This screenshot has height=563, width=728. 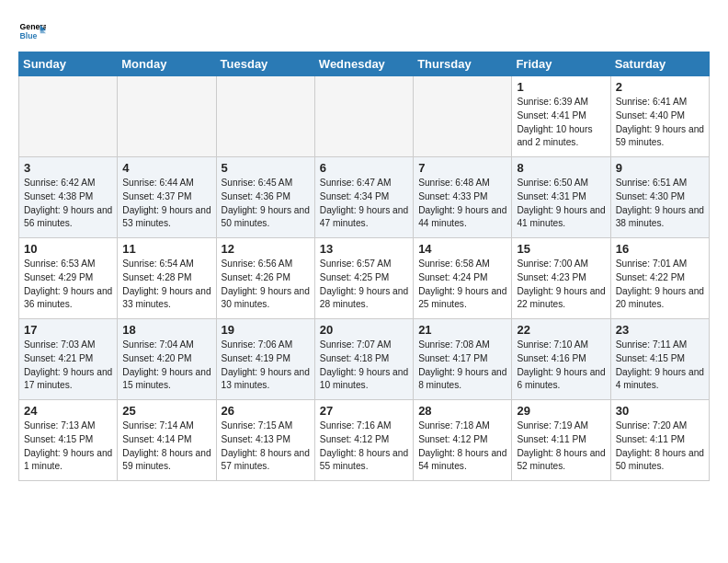 What do you see at coordinates (265, 64) in the screenshot?
I see `weekday-header-tuesday: Tuesday` at bounding box center [265, 64].